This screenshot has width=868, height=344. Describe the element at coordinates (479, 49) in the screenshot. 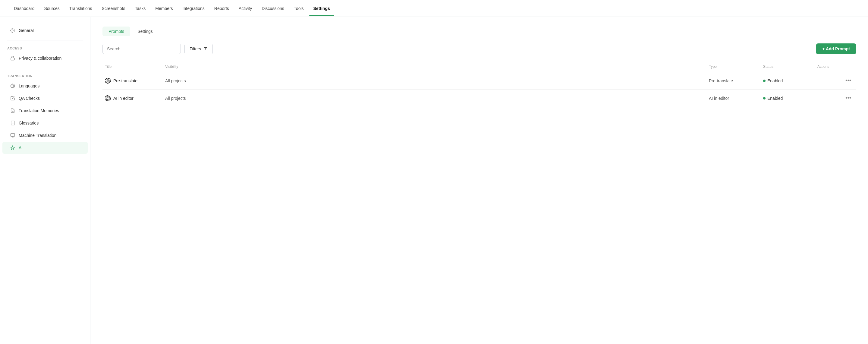

I see `toolbar: Filters + Add Prompt` at that location.